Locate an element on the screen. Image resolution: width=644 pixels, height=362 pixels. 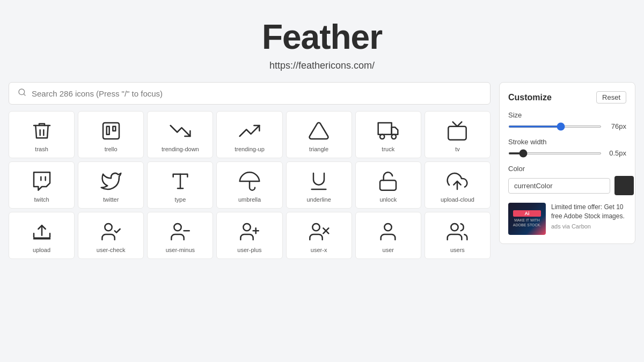
search-icon is located at coordinates (22, 93).